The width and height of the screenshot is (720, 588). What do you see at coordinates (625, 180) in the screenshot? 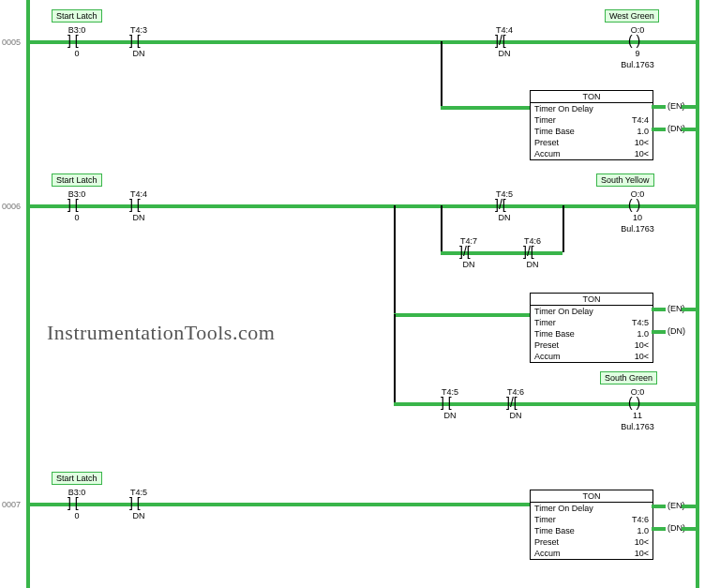
I see `output-tag: South Yellow` at bounding box center [625, 180].